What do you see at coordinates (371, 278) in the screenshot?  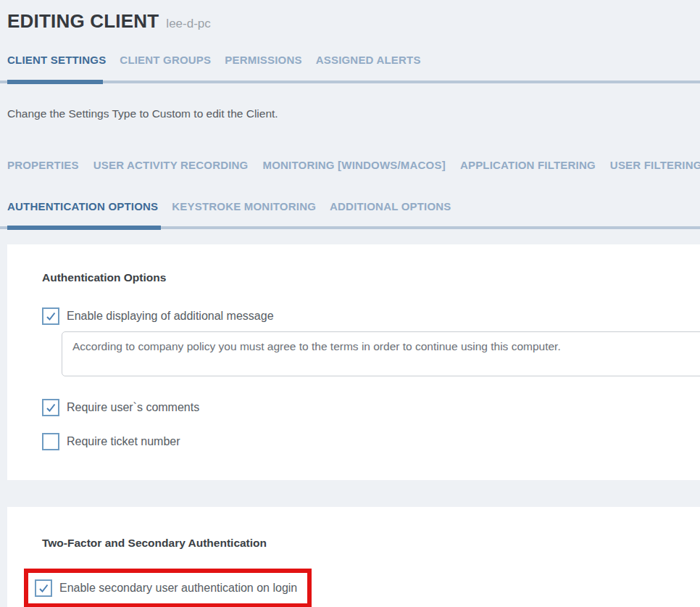 I see `panel-heading: Authentication Options` at bounding box center [371, 278].